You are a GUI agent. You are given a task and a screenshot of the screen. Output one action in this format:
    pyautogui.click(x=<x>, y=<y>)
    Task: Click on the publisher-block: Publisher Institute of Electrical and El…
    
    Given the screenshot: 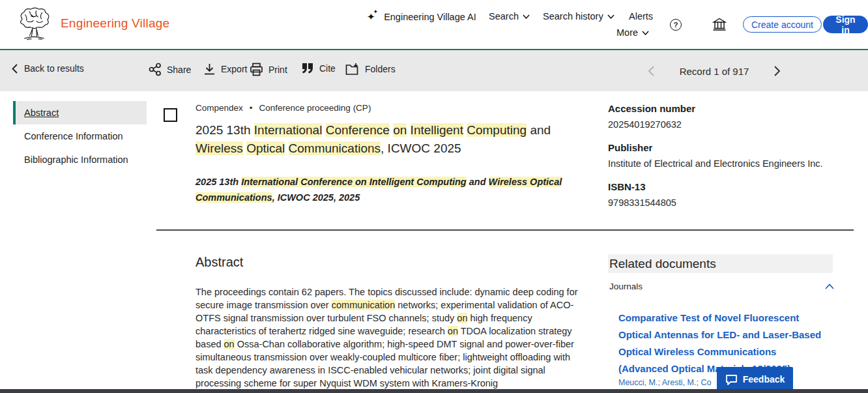 What is the action you would take?
    pyautogui.click(x=732, y=155)
    